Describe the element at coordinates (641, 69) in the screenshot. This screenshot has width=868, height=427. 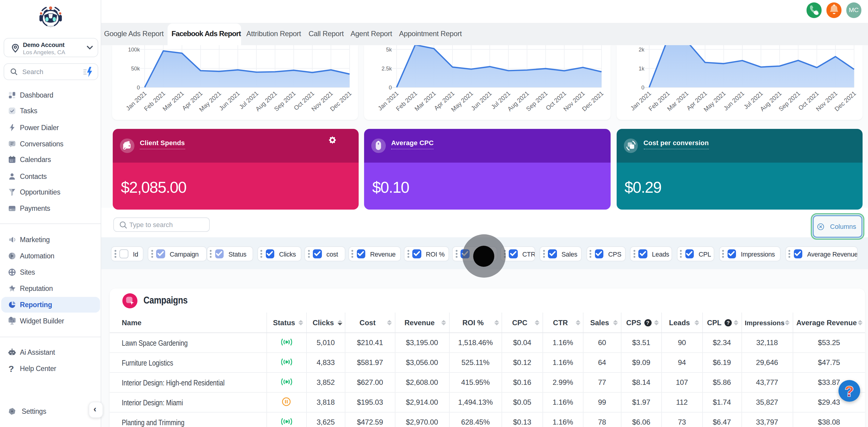
I see `svg-text: 1k` at that location.